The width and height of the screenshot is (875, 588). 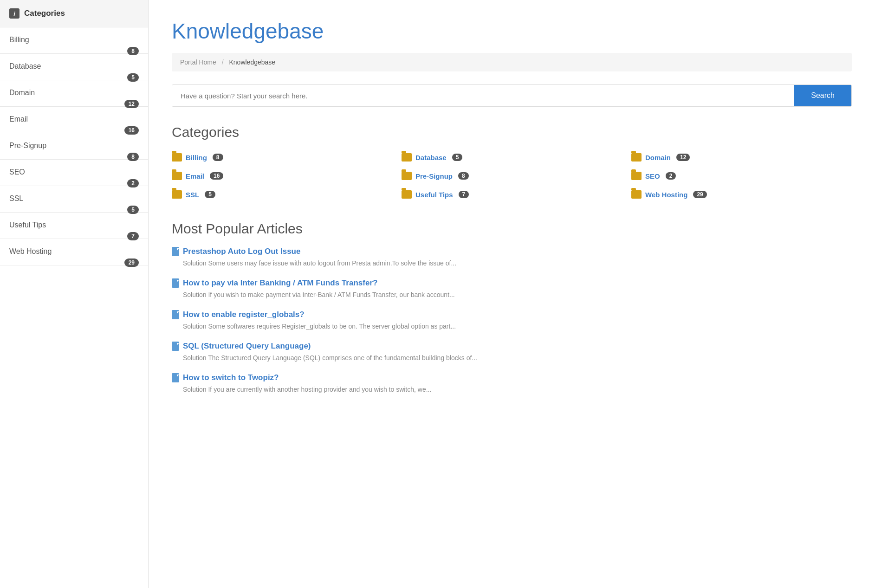 What do you see at coordinates (823, 96) in the screenshot?
I see `search-button: Search` at bounding box center [823, 96].